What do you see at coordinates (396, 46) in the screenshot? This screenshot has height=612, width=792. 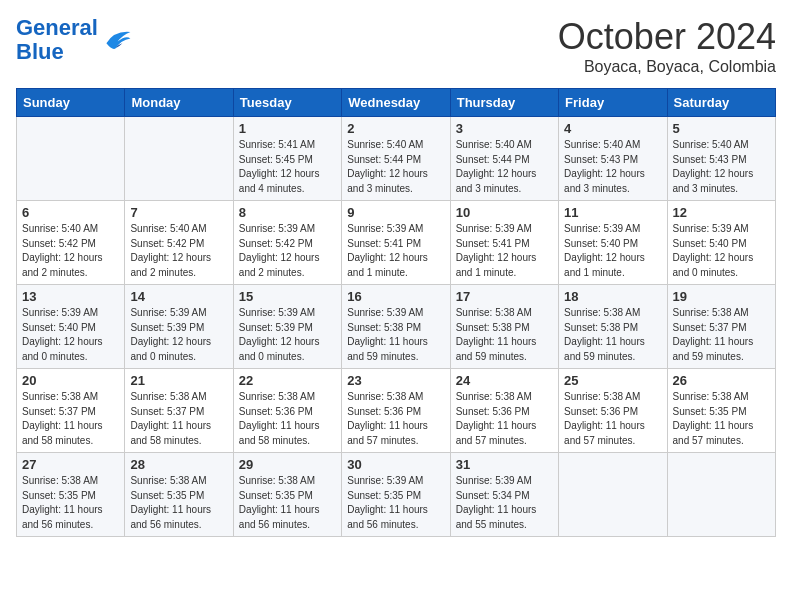 I see `page-header: General Blue October 2024 Boyaca, Boyaca…` at bounding box center [396, 46].